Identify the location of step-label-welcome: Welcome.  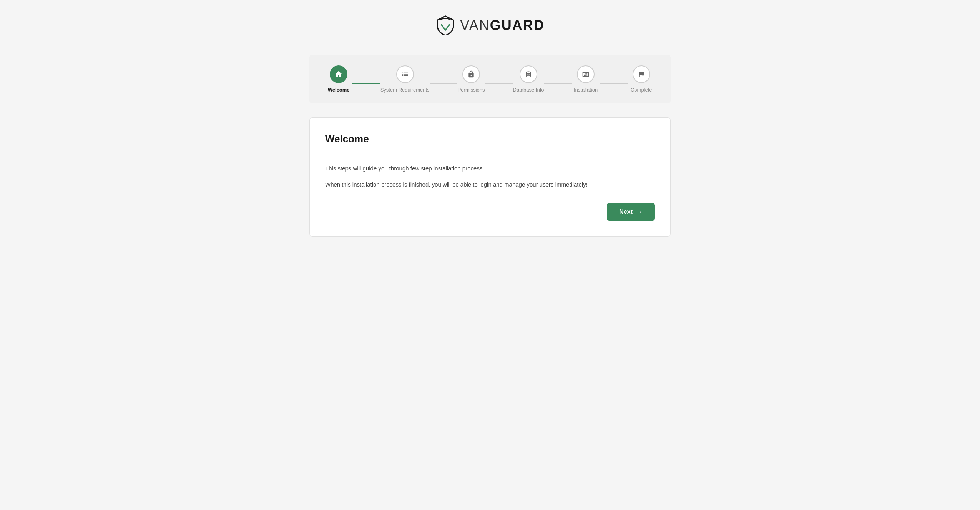
(339, 90).